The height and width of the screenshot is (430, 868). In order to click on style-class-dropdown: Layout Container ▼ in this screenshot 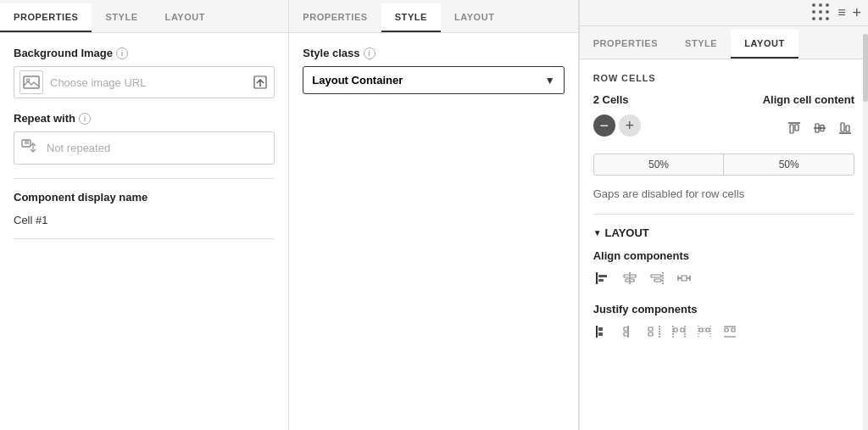, I will do `click(433, 80)`.